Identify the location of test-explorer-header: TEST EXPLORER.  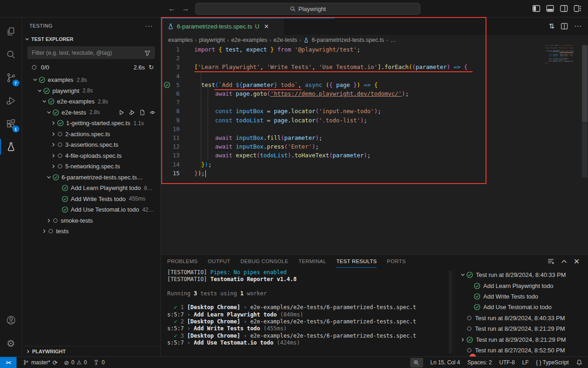
(91, 39).